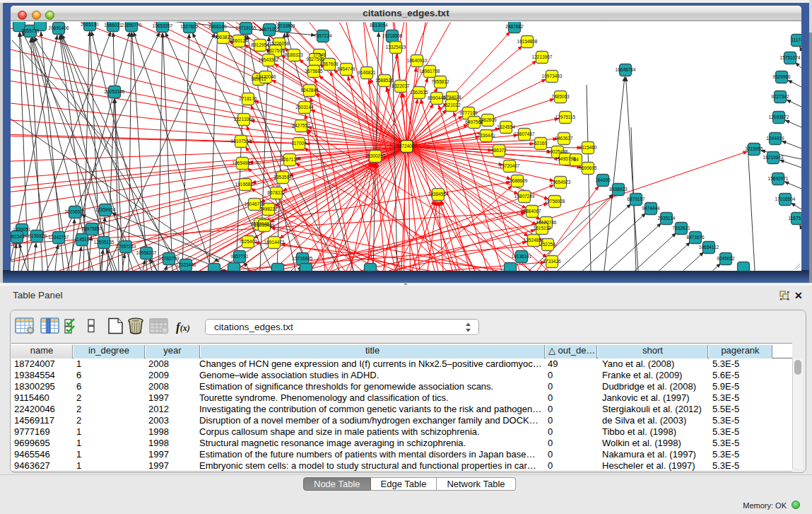 Image resolution: width=812 pixels, height=514 pixels. I want to click on svg-text: 10025438, so click(558, 151).